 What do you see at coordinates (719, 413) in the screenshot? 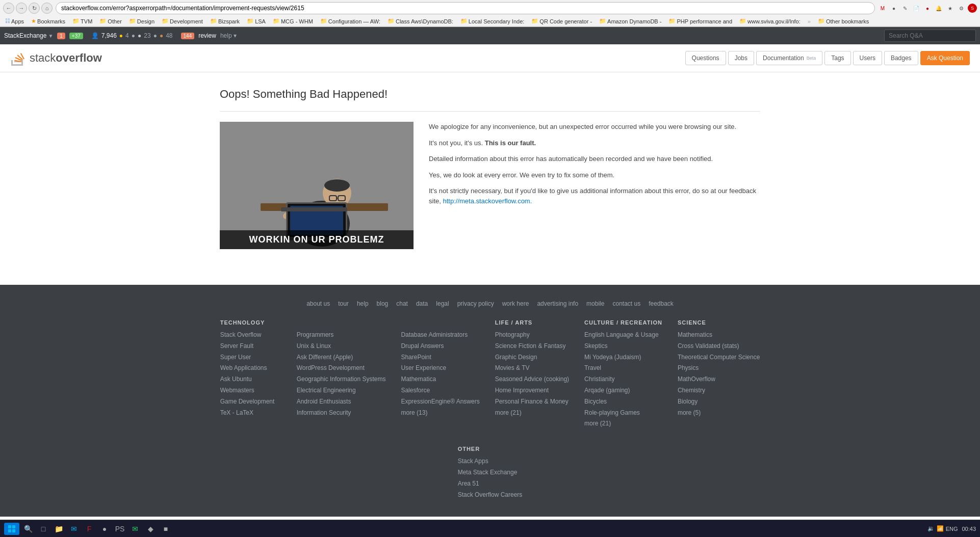
I see `footer-link-more-science: more (5)` at bounding box center [719, 413].